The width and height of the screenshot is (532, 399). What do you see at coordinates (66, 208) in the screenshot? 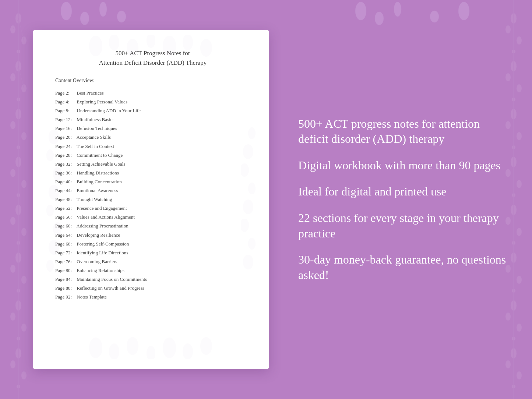
I see `toc-page-num: Page 52:` at bounding box center [66, 208].